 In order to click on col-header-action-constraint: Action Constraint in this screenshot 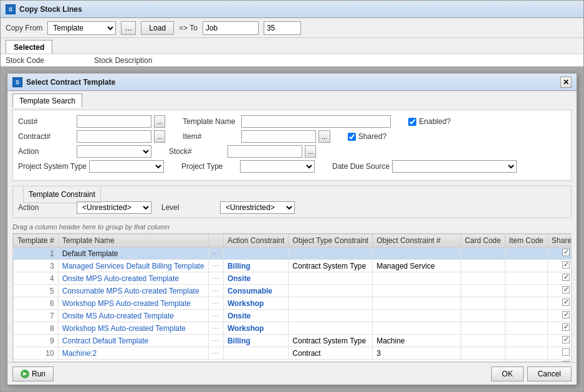, I will do `click(256, 241)`.